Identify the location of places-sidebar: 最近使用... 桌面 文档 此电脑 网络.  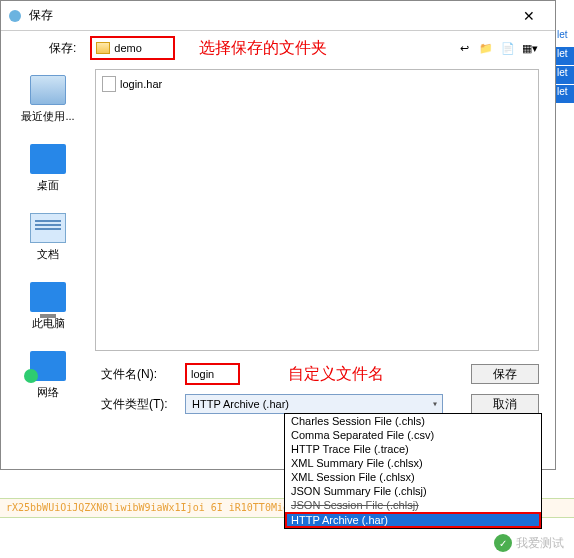
(48, 210).